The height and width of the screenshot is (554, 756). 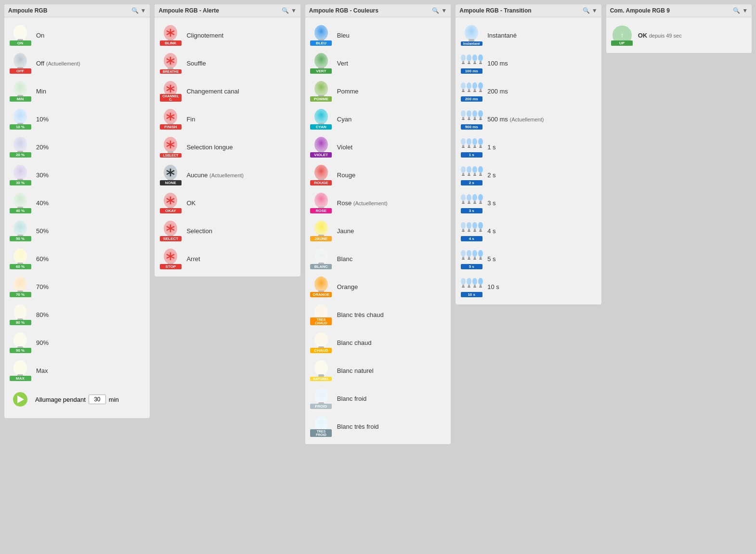 I want to click on list-item: 90 %90%, so click(x=77, y=343).